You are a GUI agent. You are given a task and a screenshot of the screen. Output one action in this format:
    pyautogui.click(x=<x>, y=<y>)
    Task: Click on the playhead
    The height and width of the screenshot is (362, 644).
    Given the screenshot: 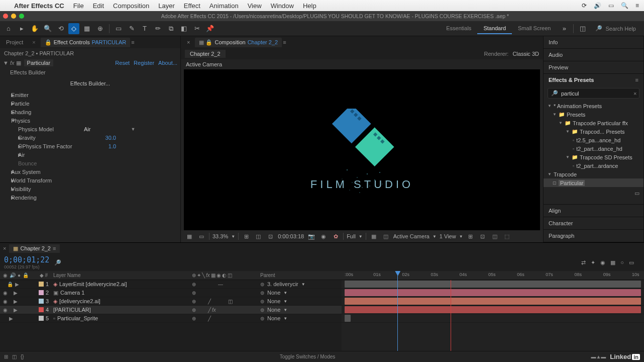 What is the action you would take?
    pyautogui.click(x=398, y=311)
    